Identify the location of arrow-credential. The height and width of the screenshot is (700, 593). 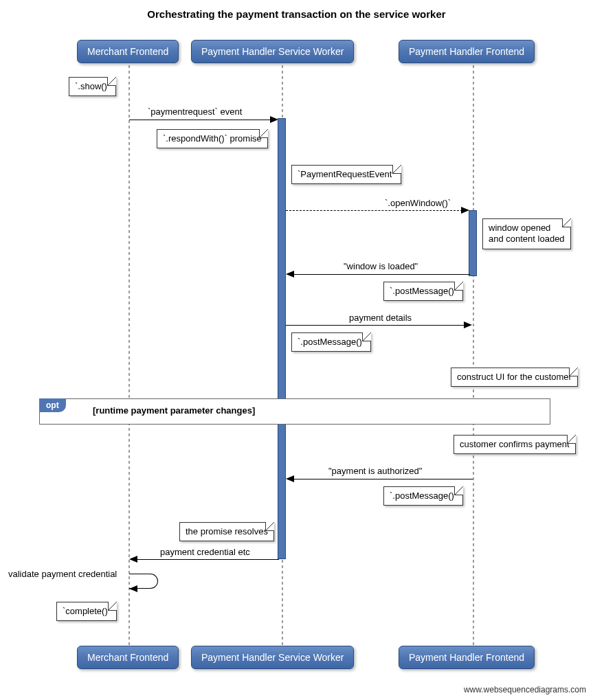
(208, 559).